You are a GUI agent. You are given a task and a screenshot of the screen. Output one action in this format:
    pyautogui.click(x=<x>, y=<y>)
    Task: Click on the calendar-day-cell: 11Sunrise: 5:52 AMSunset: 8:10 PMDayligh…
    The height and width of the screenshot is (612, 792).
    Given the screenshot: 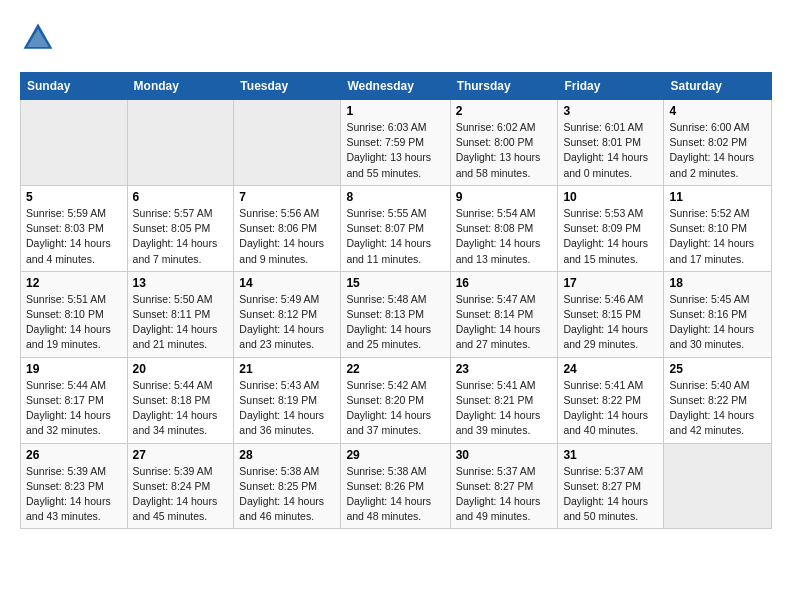 What is the action you would take?
    pyautogui.click(x=718, y=228)
    